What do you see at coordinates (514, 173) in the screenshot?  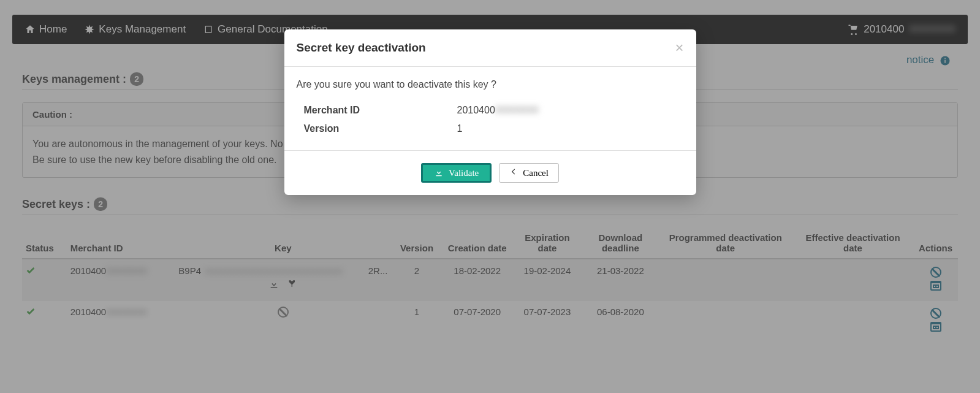 I see `chevron-left-icon` at bounding box center [514, 173].